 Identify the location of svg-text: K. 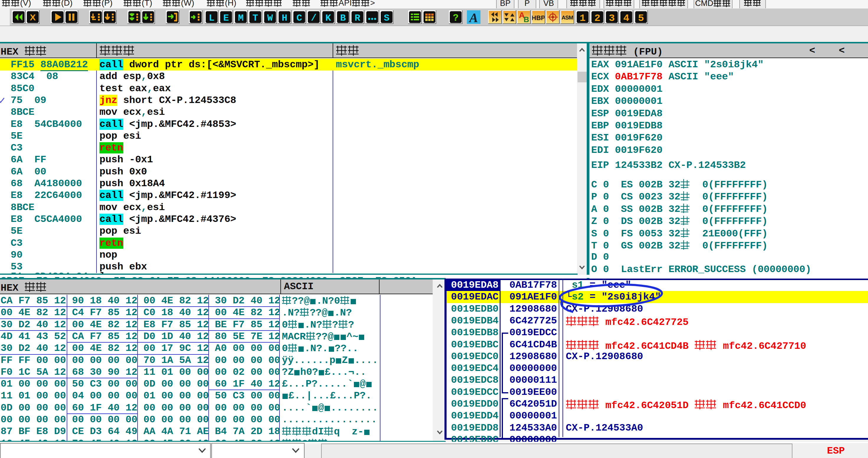
(328, 18).